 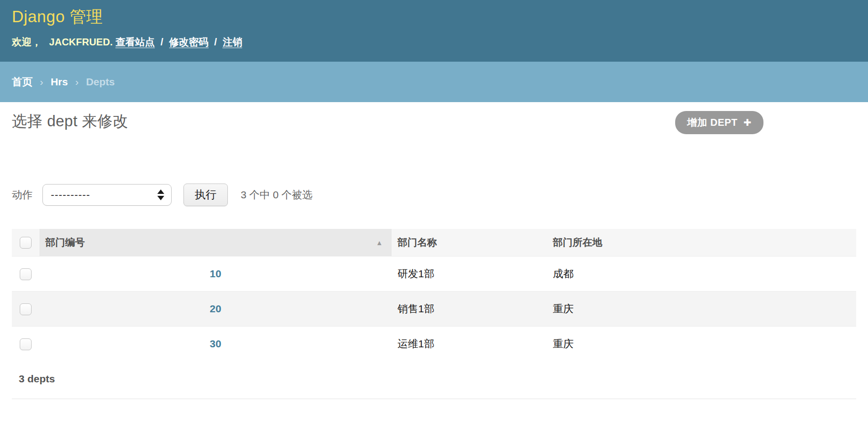 I want to click on column-header-dept-location: 部门所在地, so click(x=701, y=243).